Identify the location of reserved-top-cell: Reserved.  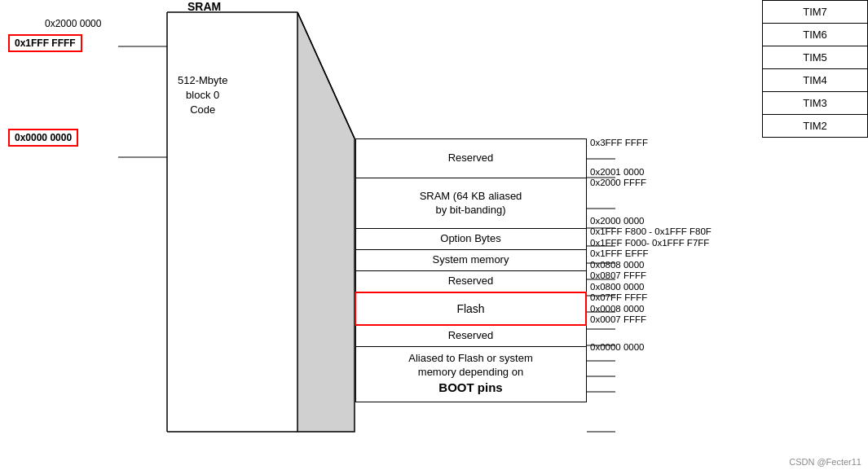
(471, 159).